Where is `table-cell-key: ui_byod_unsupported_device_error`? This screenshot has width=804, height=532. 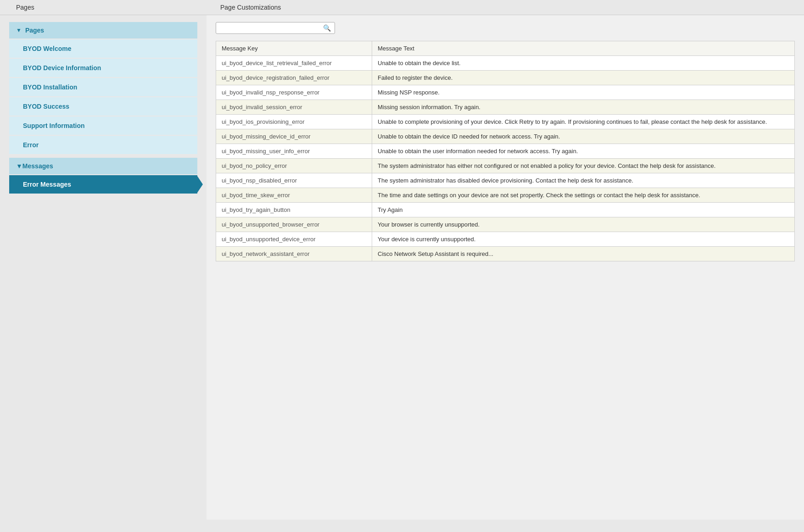 table-cell-key: ui_byod_unsupported_device_error is located at coordinates (294, 239).